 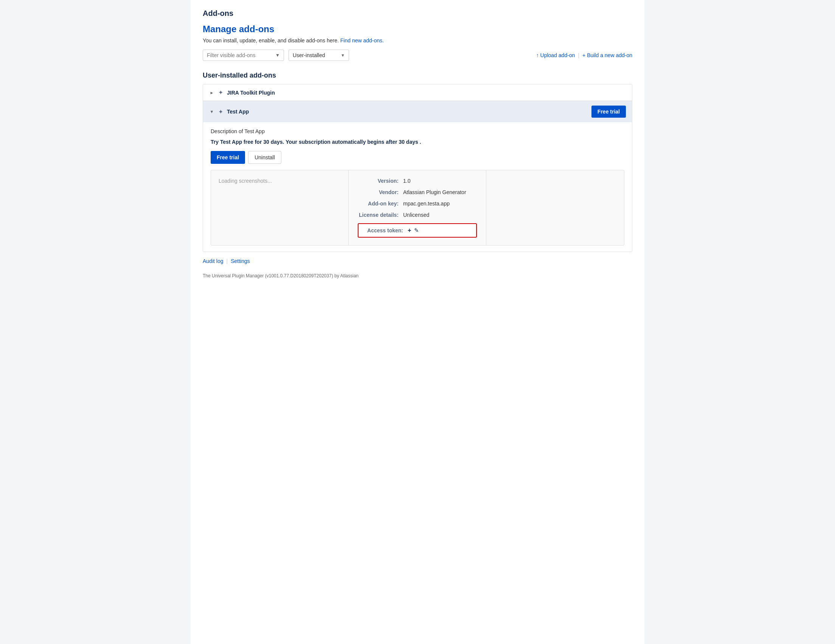 I want to click on add-token-icon: +, so click(x=409, y=230).